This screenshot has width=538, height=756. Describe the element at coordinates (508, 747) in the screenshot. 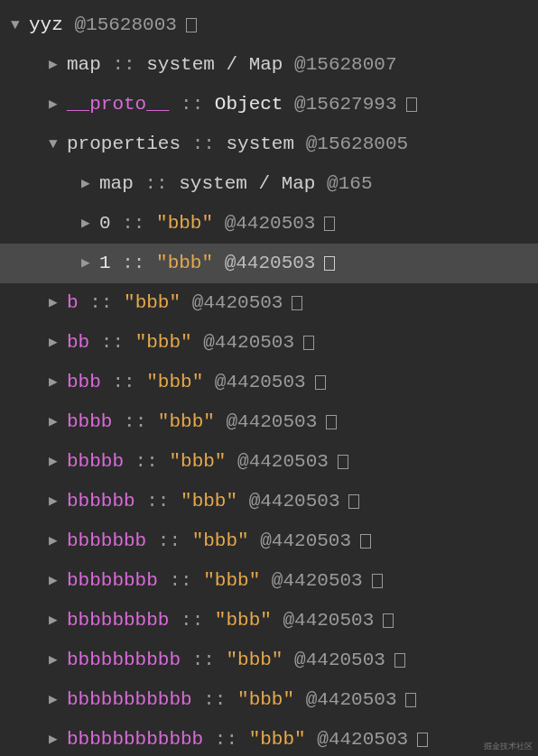

I see `watermark: 掘金技术社区` at that location.